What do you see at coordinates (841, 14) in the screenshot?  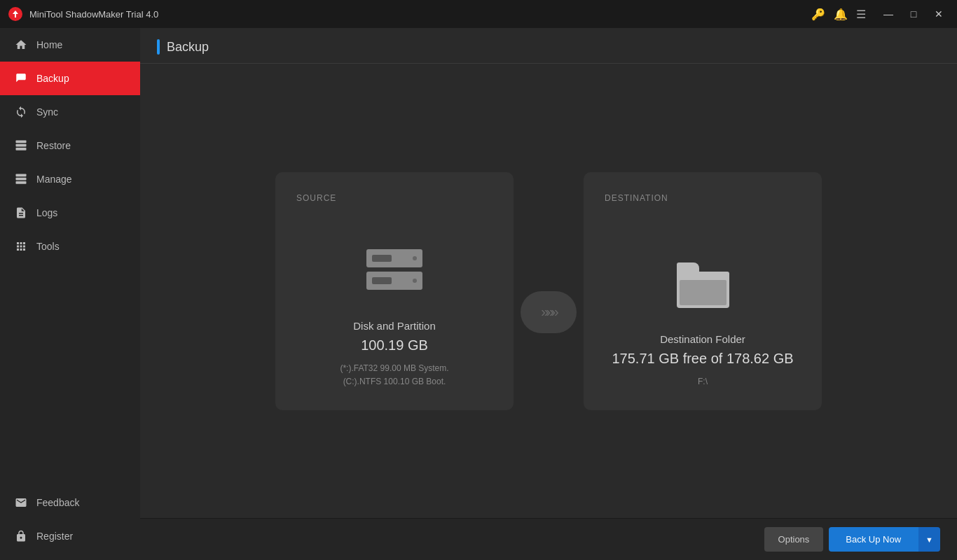 I see `bell-icon: 🔔` at bounding box center [841, 14].